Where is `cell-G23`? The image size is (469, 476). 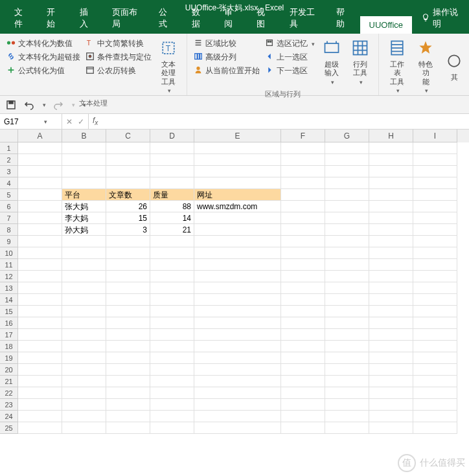
cell-G23 is located at coordinates (347, 405).